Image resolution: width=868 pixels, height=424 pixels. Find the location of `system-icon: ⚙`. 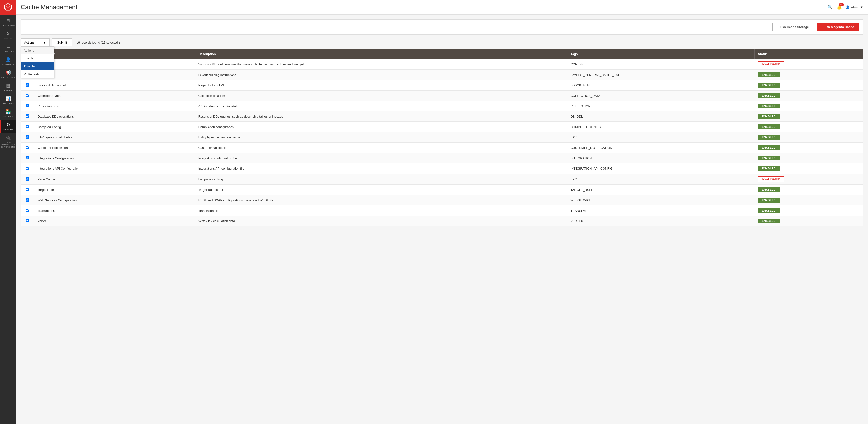

system-icon: ⚙ is located at coordinates (8, 125).